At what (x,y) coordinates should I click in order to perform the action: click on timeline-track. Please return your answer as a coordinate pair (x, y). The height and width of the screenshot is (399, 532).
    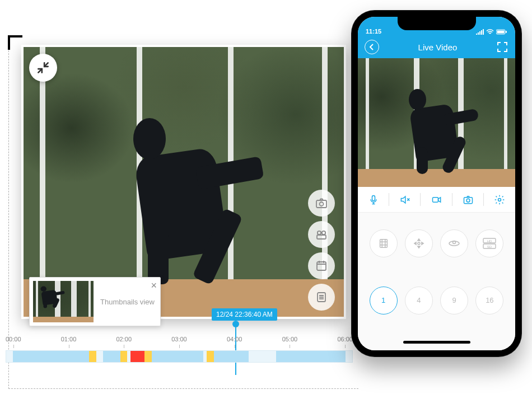
    Looking at the image, I should click on (179, 356).